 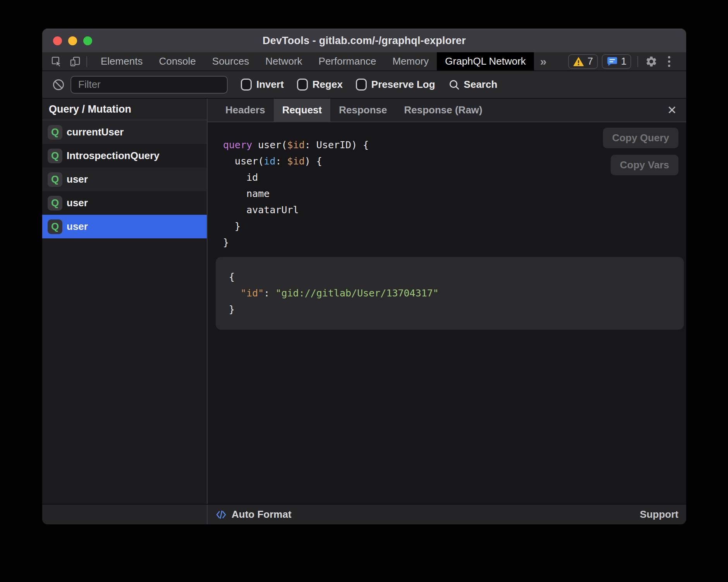 What do you see at coordinates (363, 110) in the screenshot?
I see `tab-response: Response` at bounding box center [363, 110].